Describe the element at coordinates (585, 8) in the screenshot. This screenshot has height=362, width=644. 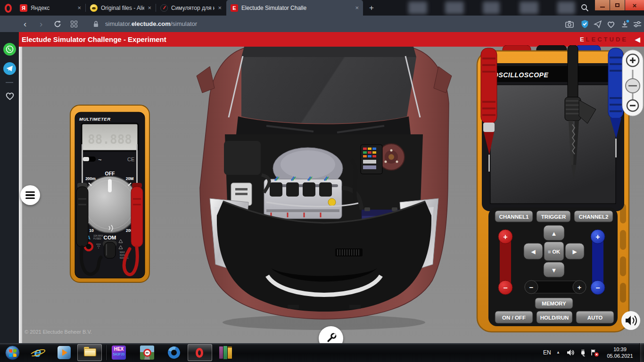
I see `tab-search-icon` at that location.